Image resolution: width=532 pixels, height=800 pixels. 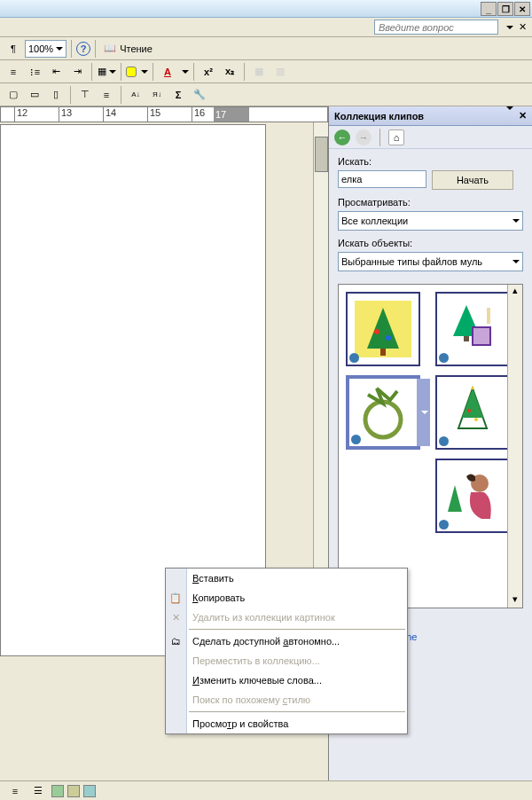 I want to click on numbered-list-button: ≡, so click(x=13, y=72).